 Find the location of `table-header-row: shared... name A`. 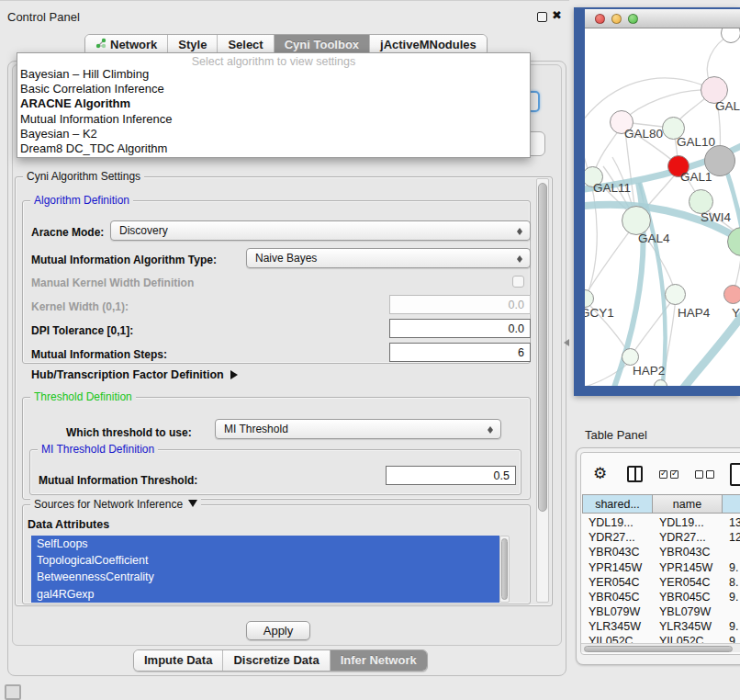

table-header-row: shared... name A is located at coordinates (661, 503).